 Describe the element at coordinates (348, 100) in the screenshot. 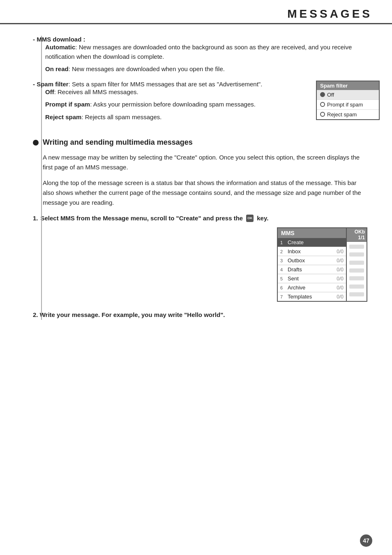

I see `spam-filter-popup: Spam filter Off Prompt if spam Reject sp…` at that location.